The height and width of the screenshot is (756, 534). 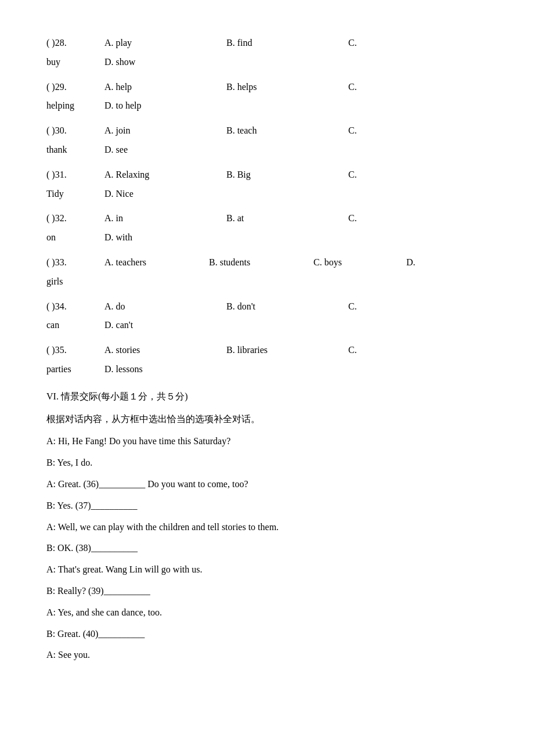 What do you see at coordinates (371, 131) in the screenshot?
I see `q30-optC: C.` at bounding box center [371, 131].